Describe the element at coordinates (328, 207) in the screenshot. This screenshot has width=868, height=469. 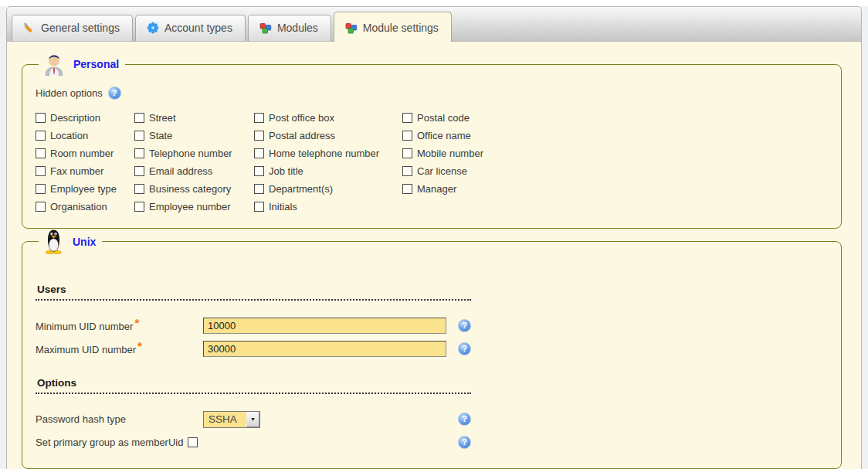
I see `hidden-option-initials: Initials` at that location.